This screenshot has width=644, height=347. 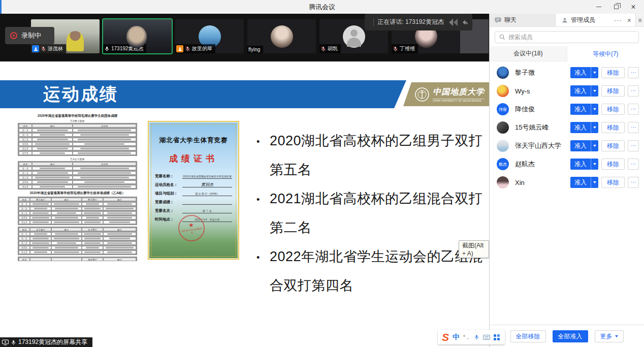 What do you see at coordinates (77, 211) in the screenshot?
I see `singles-men-table: 名次男子单打单位男子双打单位 第一名 第二名 第三名 第四名 第五名` at bounding box center [77, 211].